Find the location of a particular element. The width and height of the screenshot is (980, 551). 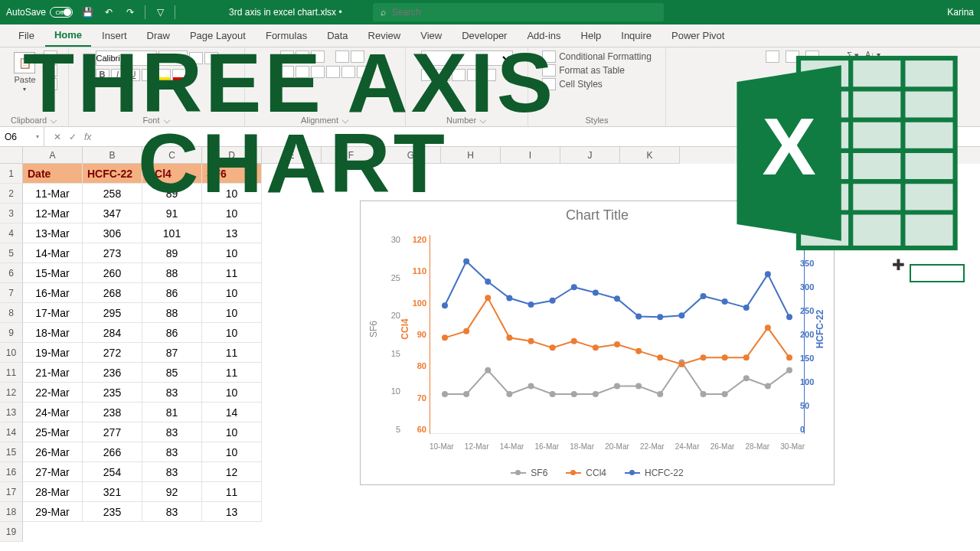

data-cell: 87 is located at coordinates (172, 353).